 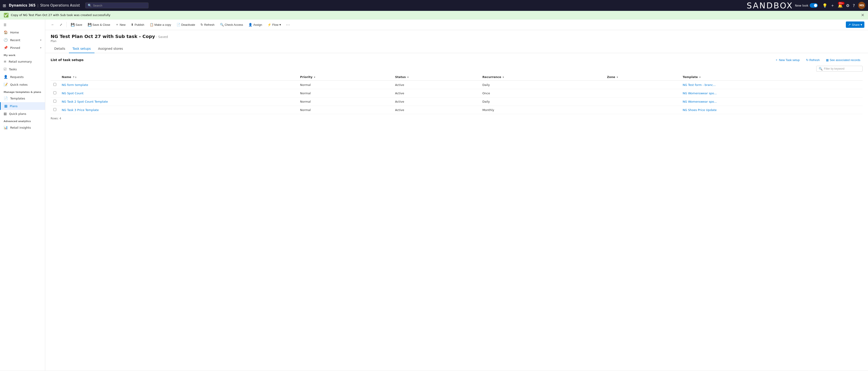 I want to click on row-priority-3: Normal, so click(x=345, y=110).